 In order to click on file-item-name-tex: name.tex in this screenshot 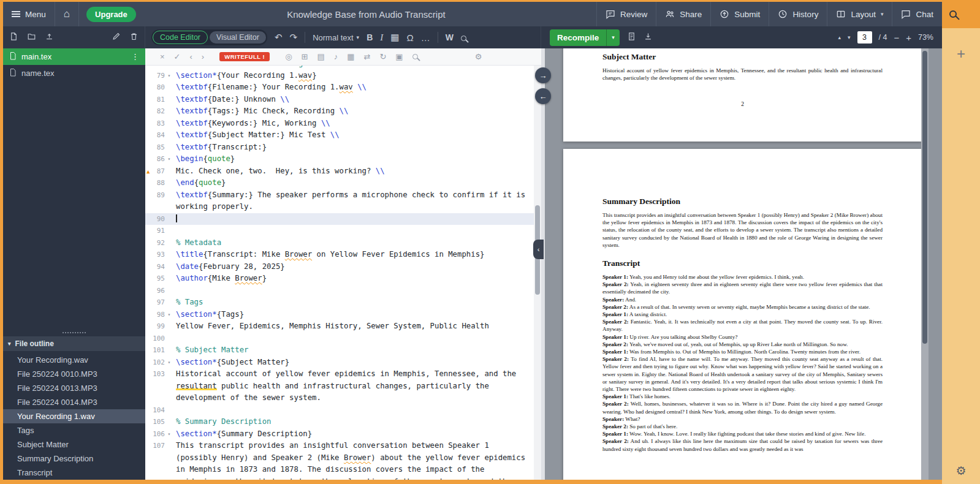, I will do `click(74, 74)`.